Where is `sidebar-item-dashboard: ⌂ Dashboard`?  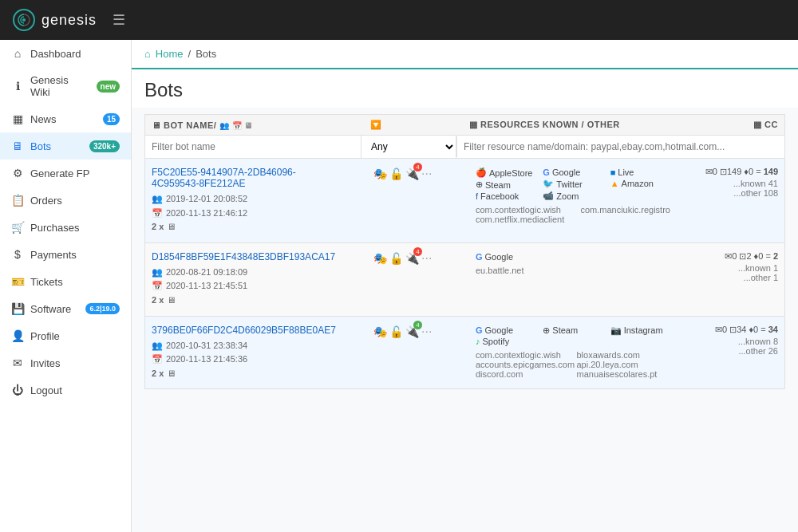 sidebar-item-dashboard: ⌂ Dashboard is located at coordinates (65, 53).